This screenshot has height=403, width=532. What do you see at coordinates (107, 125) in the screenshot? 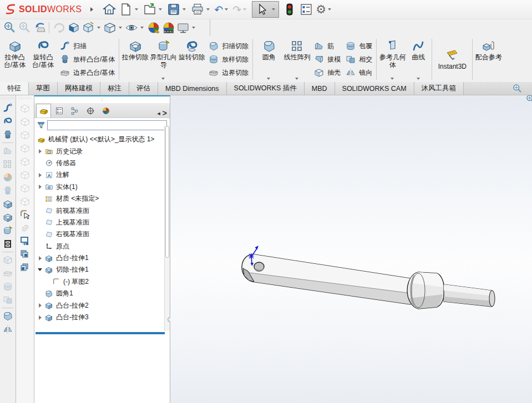
I see `tree-filter-input` at bounding box center [107, 125].